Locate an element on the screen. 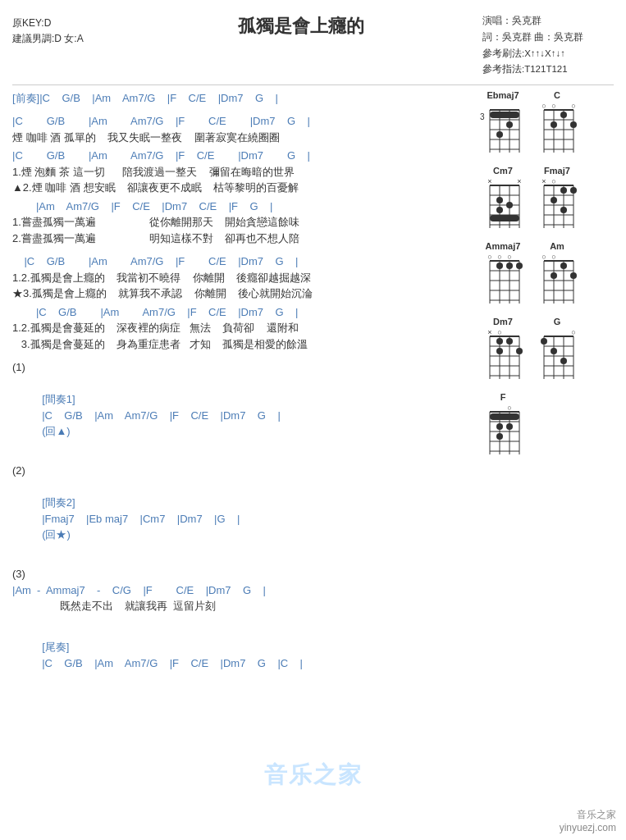  singer: 演唱：吳克群 is located at coordinates (548, 21).